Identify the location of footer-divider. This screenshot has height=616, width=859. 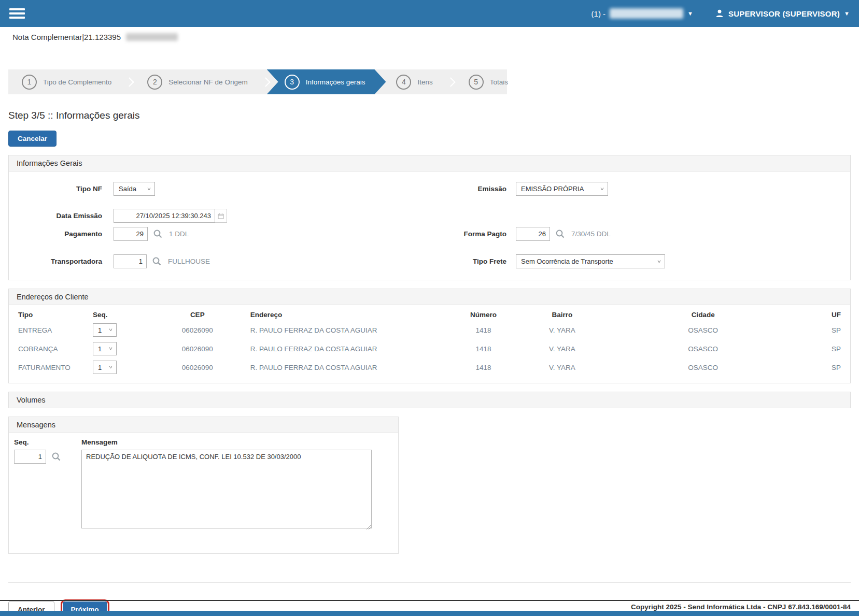
(429, 600).